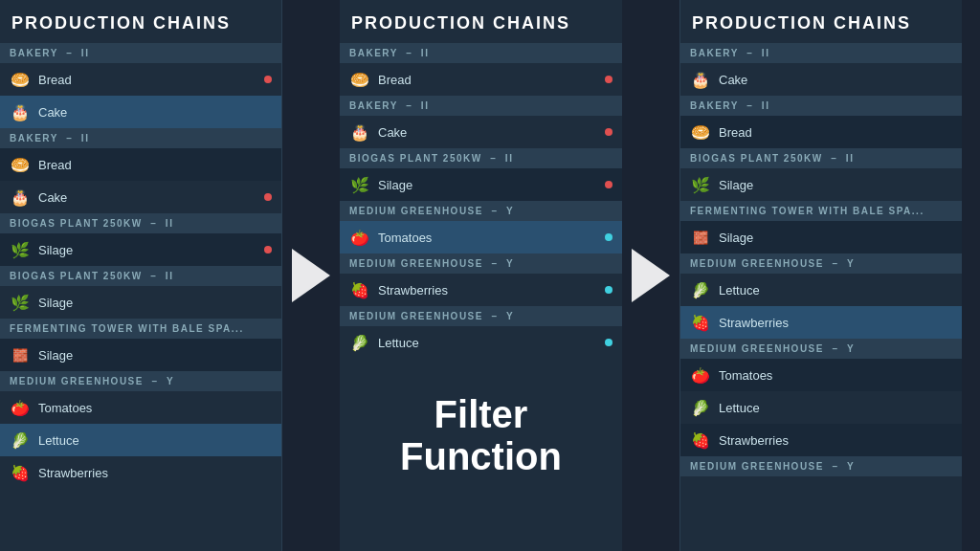 The width and height of the screenshot is (980, 551). What do you see at coordinates (651, 276) in the screenshot?
I see `arrow-right` at bounding box center [651, 276].